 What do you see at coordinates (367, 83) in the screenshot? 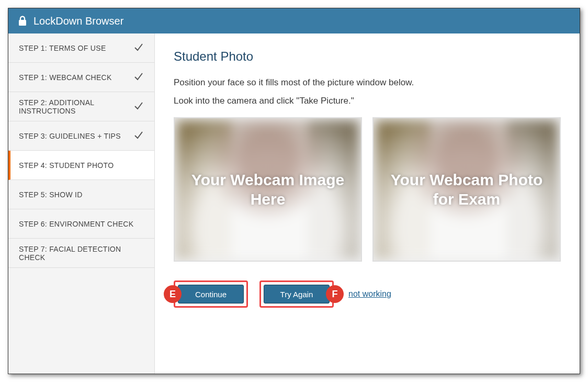
I see `instruction-text-1: Position your face so it fills most of t…` at bounding box center [367, 83].